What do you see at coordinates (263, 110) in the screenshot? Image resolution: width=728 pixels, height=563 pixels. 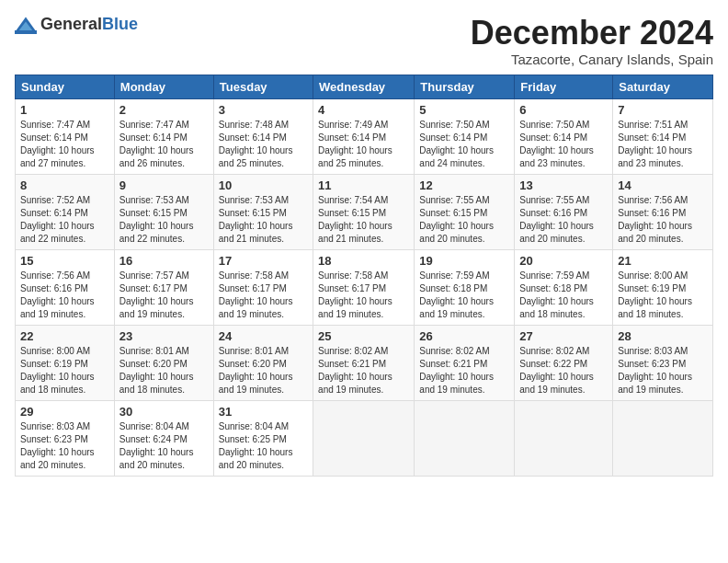 I see `day-number: 3` at bounding box center [263, 110].